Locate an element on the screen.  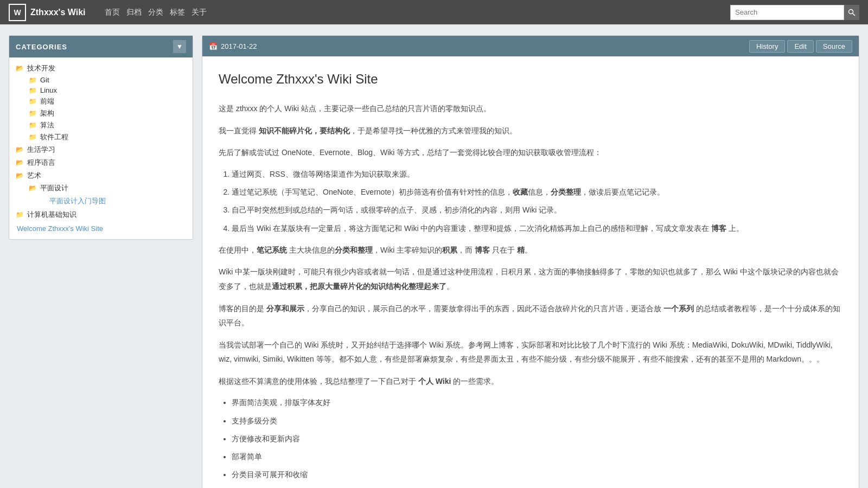
nav-link-关于: 关于 is located at coordinates (199, 12).